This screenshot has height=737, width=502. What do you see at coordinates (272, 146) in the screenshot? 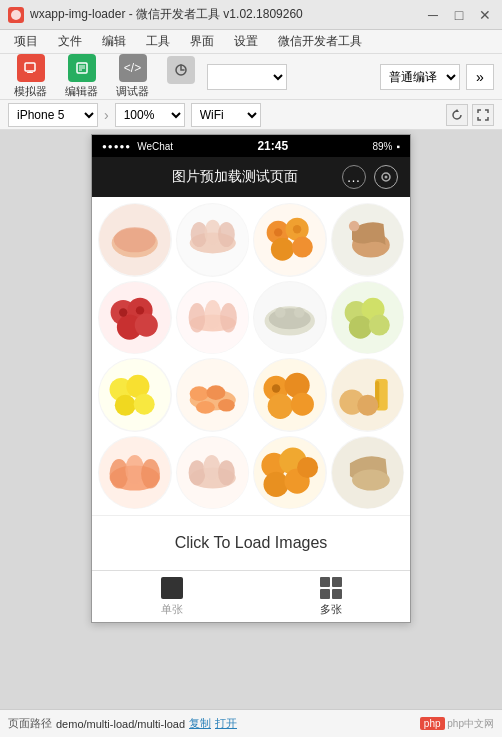
I see `status-time: 21:45` at bounding box center [272, 146].